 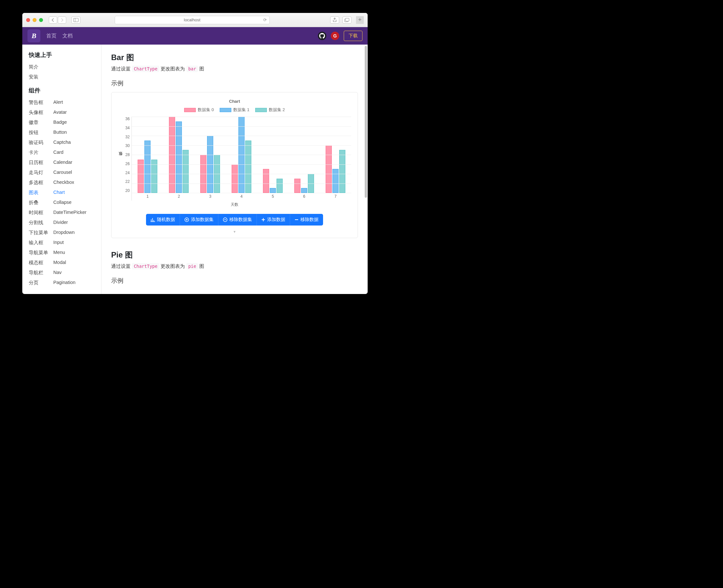 What do you see at coordinates (65, 253) in the screenshot?
I see `sidebar-item-menu: 导航菜单Menu` at bounding box center [65, 253].